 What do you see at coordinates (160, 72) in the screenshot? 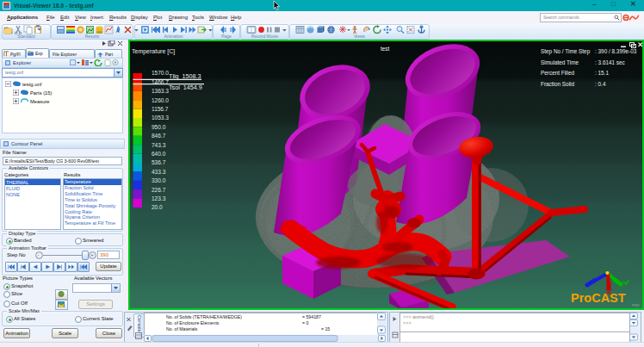
I see `svg-text: 1570.0` at bounding box center [160, 72].